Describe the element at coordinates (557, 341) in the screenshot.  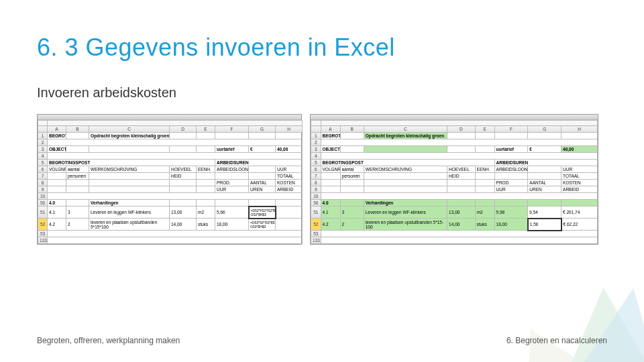
I see `footer-right: 6. Begroten en nacalculeren` at that location.